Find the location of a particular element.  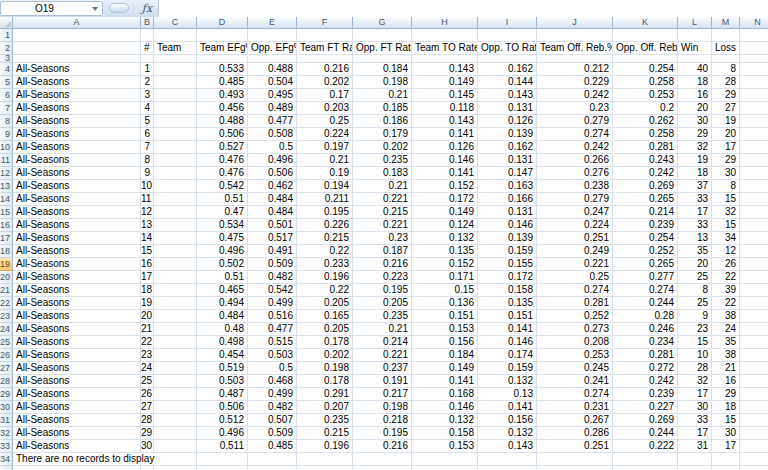

cell-G2: Opp. FT Rate is located at coordinates (382, 48).